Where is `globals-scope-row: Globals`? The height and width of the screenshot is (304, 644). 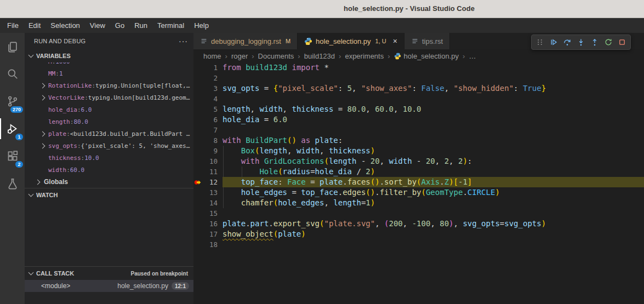 globals-scope-row: Globals is located at coordinates (109, 182).